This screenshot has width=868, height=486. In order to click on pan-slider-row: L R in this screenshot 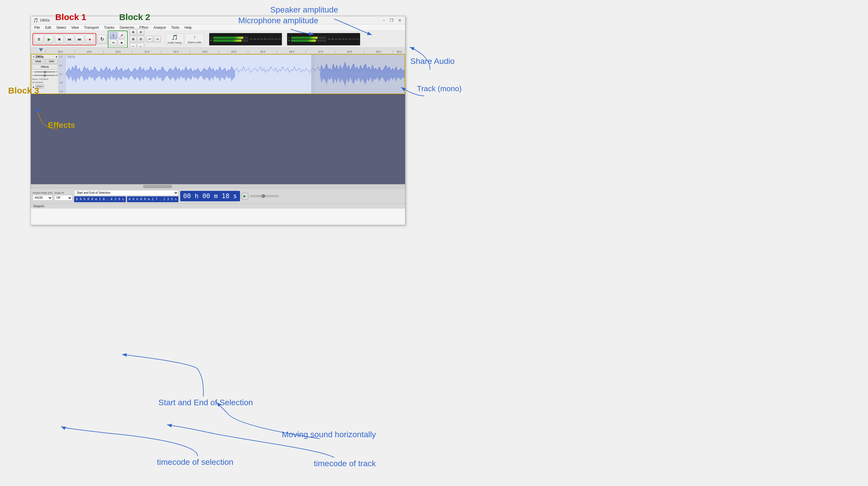, I will do `click(45, 75)`.